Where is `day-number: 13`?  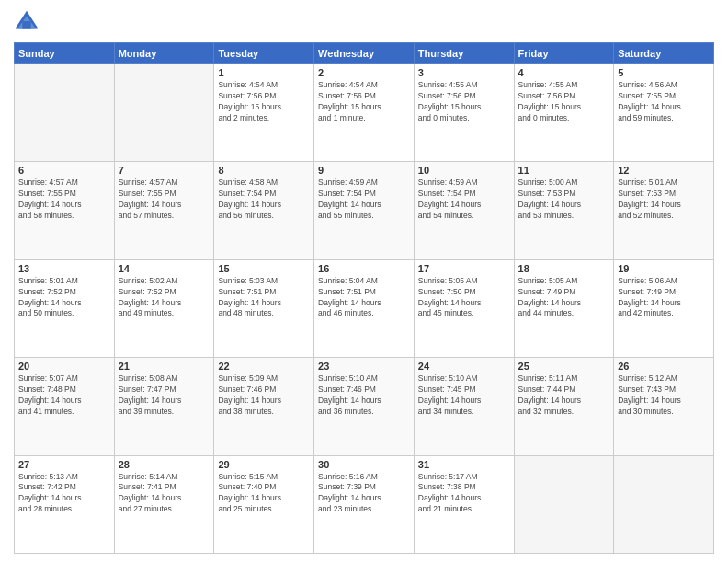
day-number: 13 is located at coordinates (64, 269).